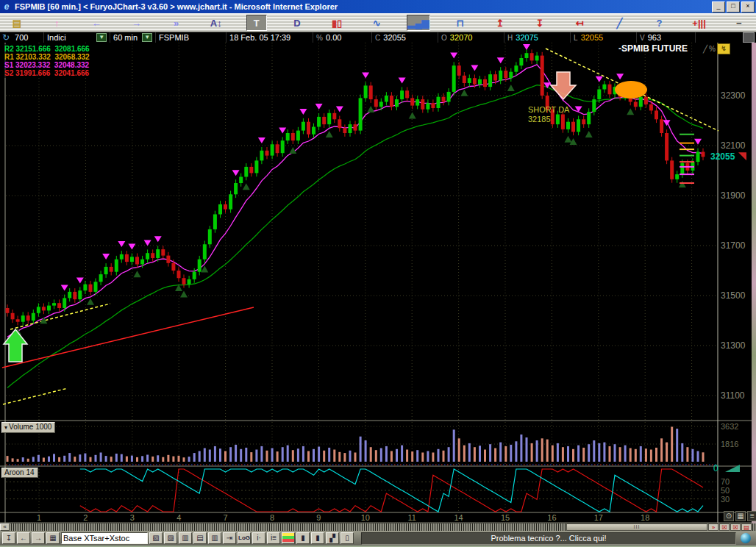  I want to click on scroll-left-button: «, so click(4, 527).